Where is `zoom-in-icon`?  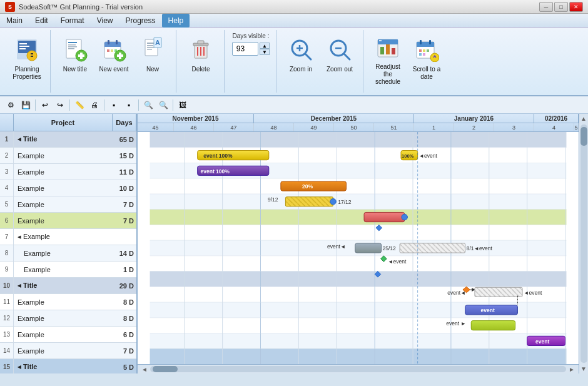
zoom-in-icon is located at coordinates (301, 49).